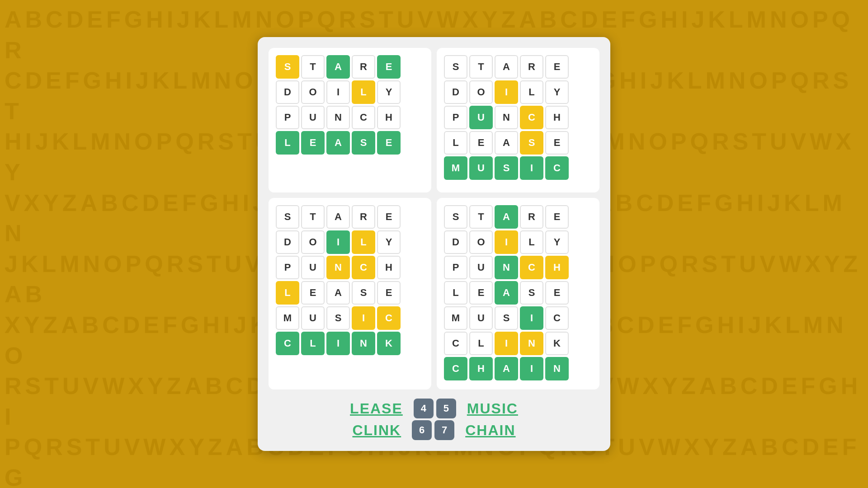  I want to click on grid-top-left-row-4: L E A S E, so click(350, 143).